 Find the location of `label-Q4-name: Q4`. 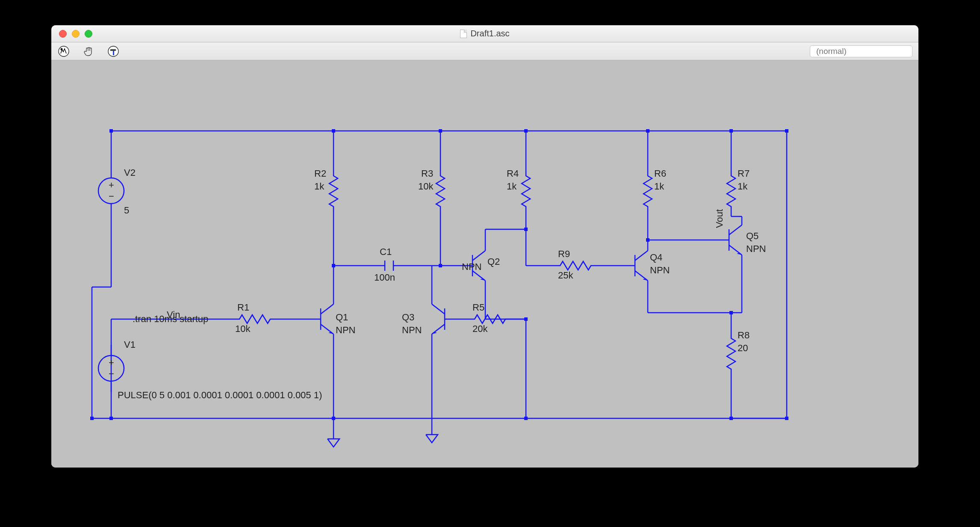

label-Q4-name: Q4 is located at coordinates (656, 258).